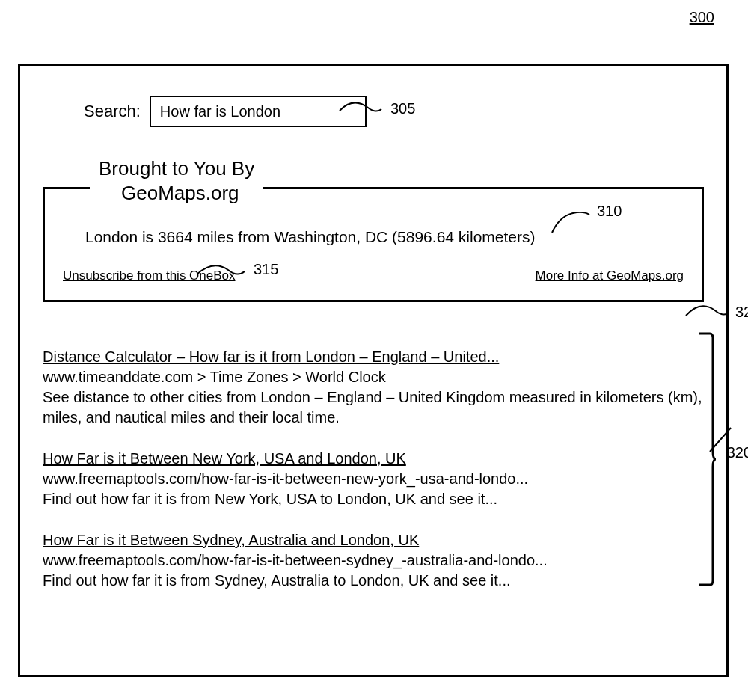  Describe the element at coordinates (707, 459) in the screenshot. I see `results-bracket` at that location.